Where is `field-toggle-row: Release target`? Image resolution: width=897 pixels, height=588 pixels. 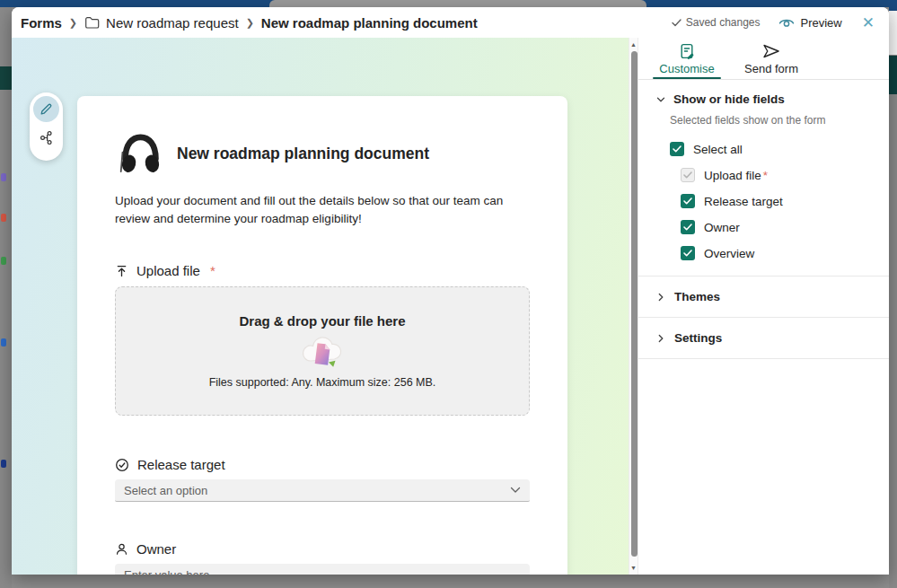 field-toggle-row: Release target is located at coordinates (785, 201).